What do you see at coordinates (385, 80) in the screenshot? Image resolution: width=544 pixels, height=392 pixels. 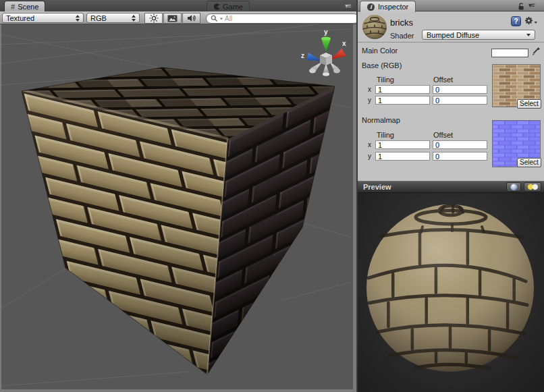 I see `base-tiling-label: Tiling` at bounding box center [385, 80].